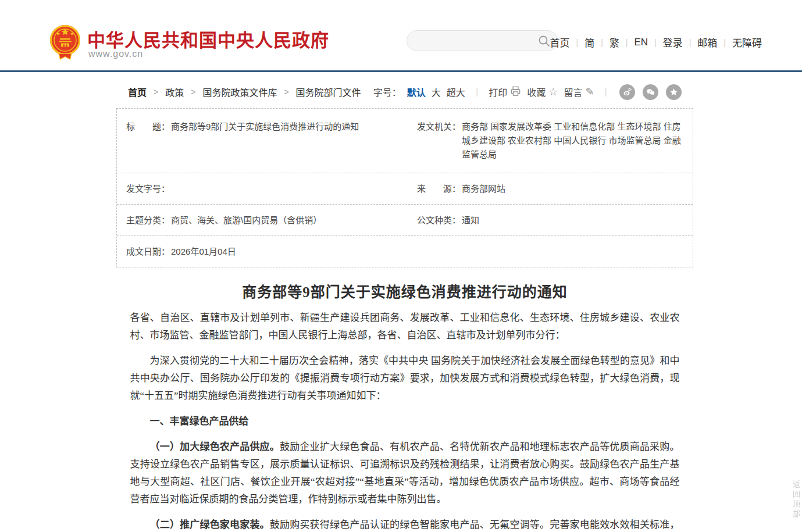 Image resolution: width=802 pixels, height=532 pixels. Describe the element at coordinates (416, 92) in the screenshot. I see `fontsize-default-button: 默认` at that location.